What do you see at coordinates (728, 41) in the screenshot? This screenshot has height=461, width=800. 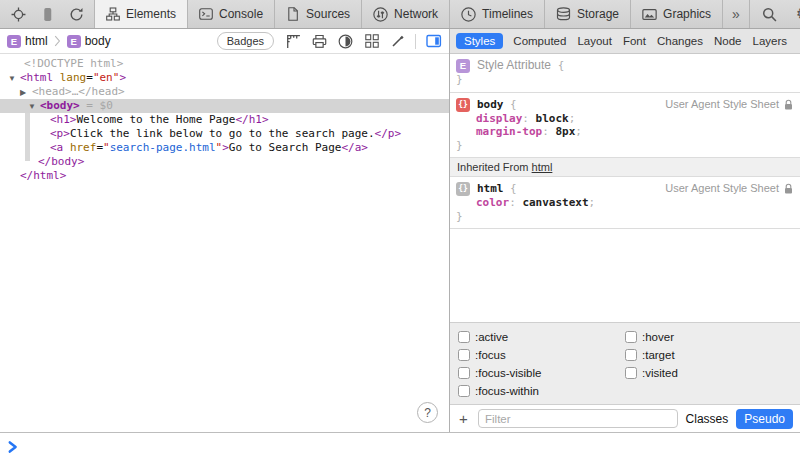 I see `styles-tab-node: Node` at bounding box center [728, 41].